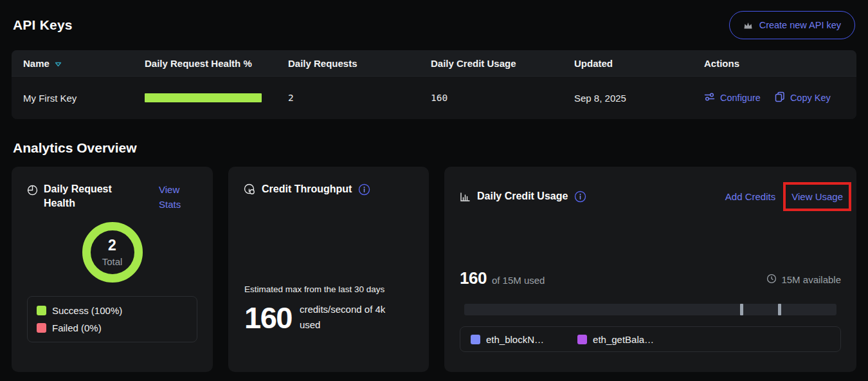 This screenshot has width=868, height=381. Describe the element at coordinates (466, 197) in the screenshot. I see `bar-chart-icon` at that location.